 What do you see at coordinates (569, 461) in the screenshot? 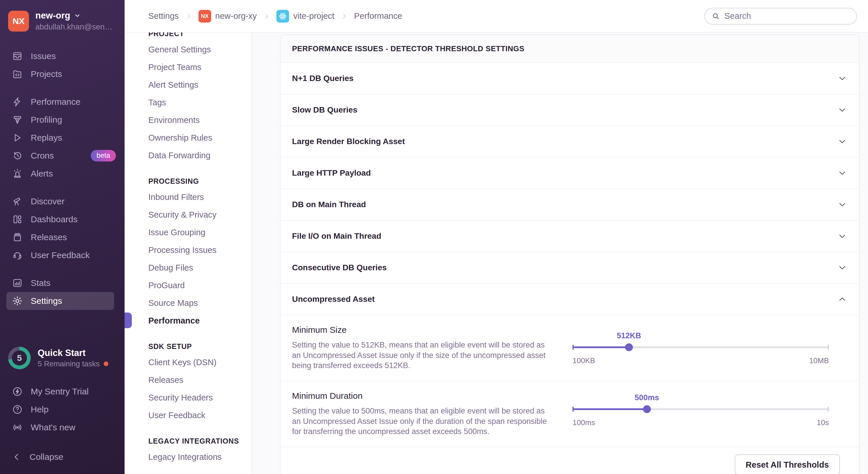
I see `panel-footer: Reset All Thresholds` at bounding box center [569, 461].